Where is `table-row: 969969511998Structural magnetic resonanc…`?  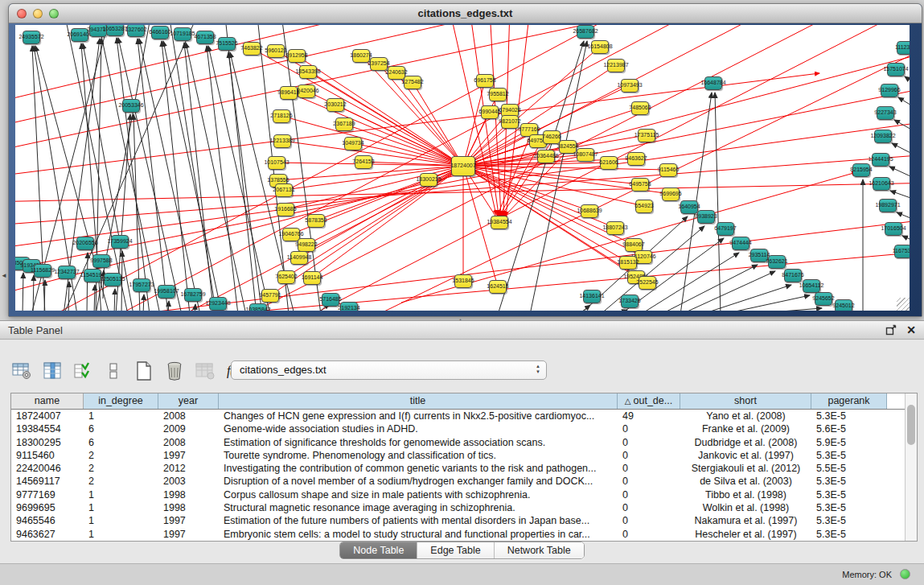
table-row: 969969511998Structural magnetic resonanc… is located at coordinates (458, 508).